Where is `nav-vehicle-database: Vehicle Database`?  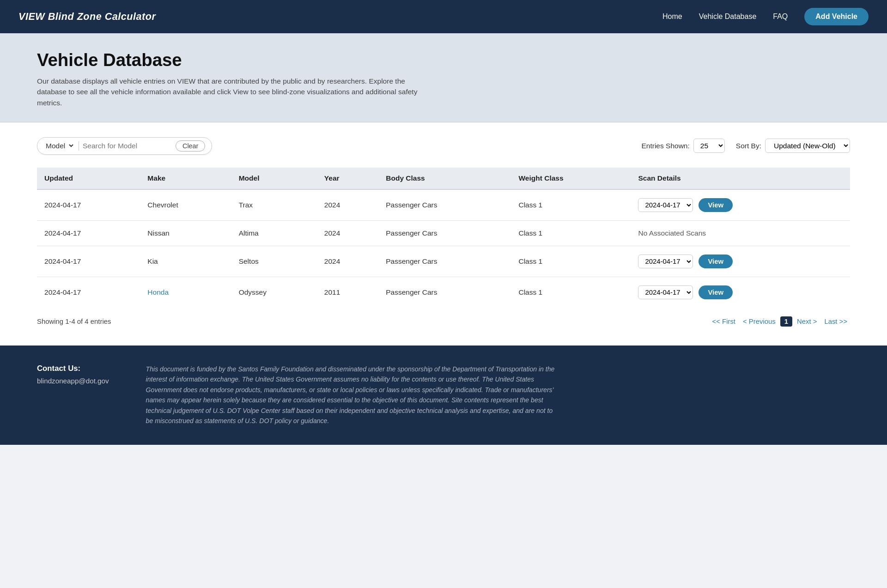 nav-vehicle-database: Vehicle Database is located at coordinates (728, 17).